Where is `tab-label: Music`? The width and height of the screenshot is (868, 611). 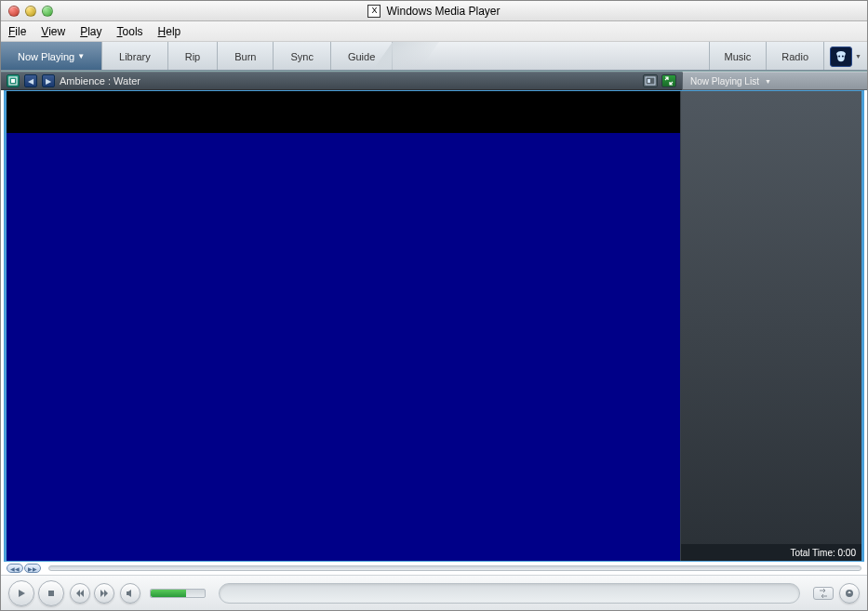 tab-label: Music is located at coordinates (739, 57).